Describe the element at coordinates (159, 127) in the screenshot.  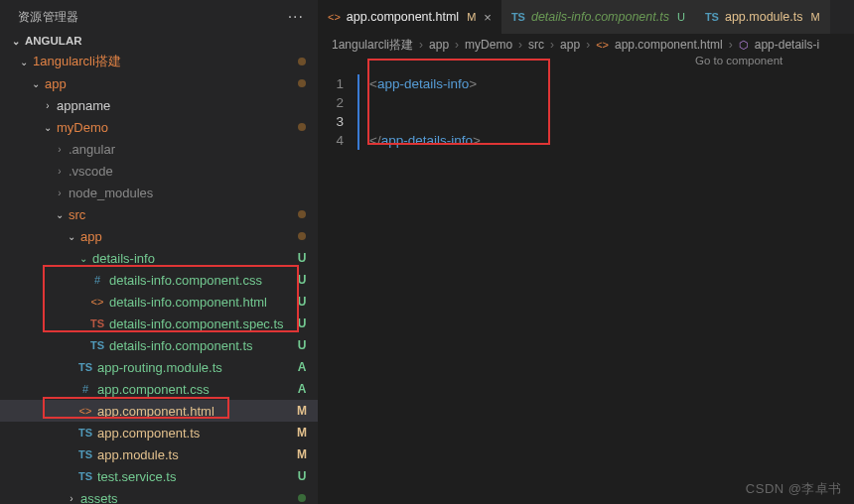
I see `tree-folder-mydemo: ⌄ myDemo` at that location.